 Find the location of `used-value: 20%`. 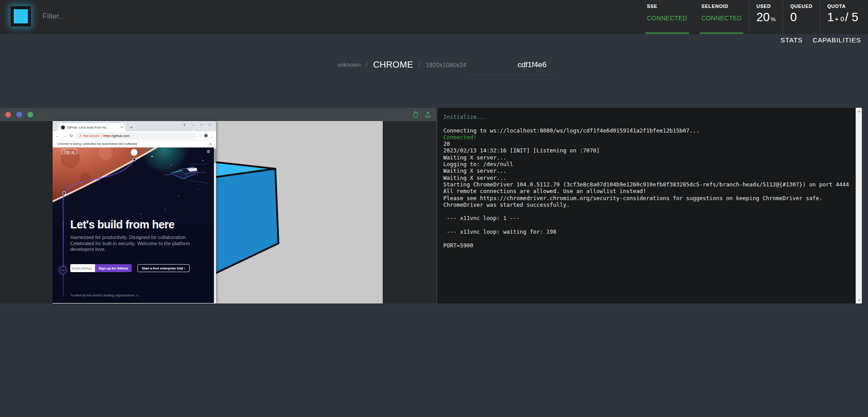

used-value: 20% is located at coordinates (766, 18).